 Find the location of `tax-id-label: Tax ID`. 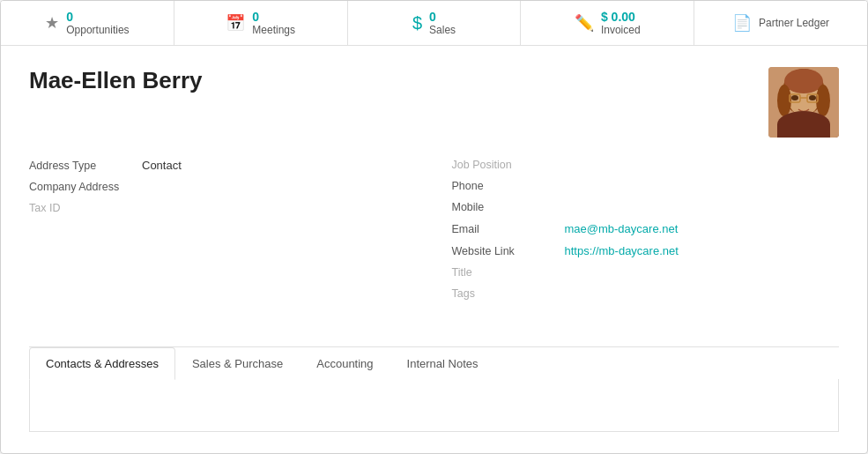

tax-id-label: Tax ID is located at coordinates (82, 208).